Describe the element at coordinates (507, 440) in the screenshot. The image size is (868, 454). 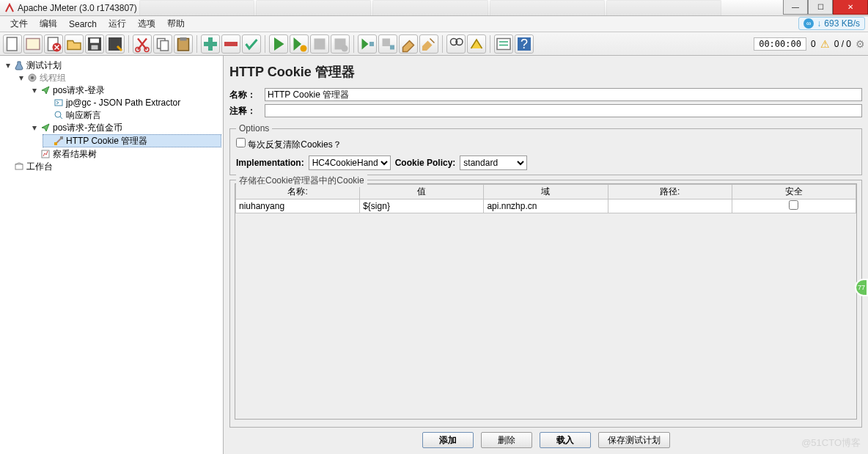
I see `delete-button: 删除` at that location.